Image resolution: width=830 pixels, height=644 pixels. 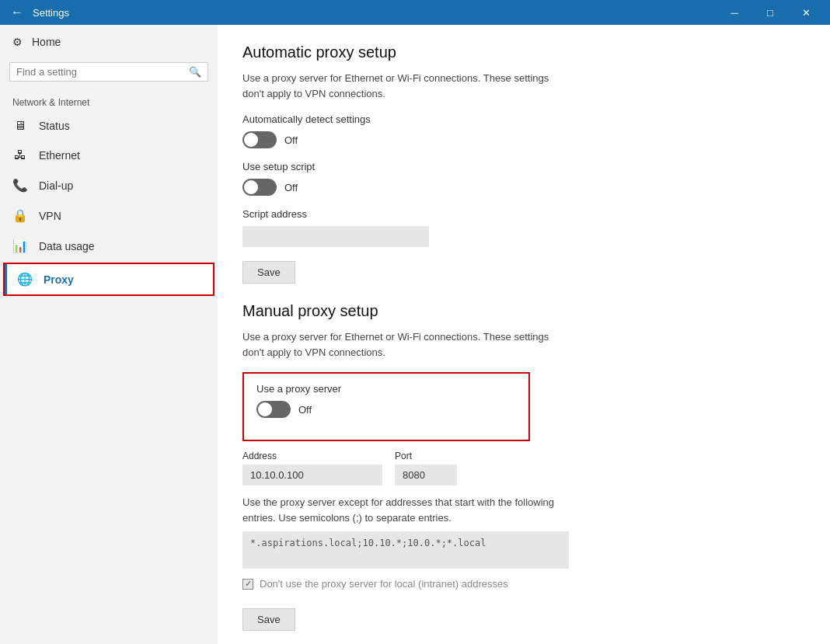 I want to click on except-desc: Use the proxy server except for addresse…, so click(x=406, y=510).